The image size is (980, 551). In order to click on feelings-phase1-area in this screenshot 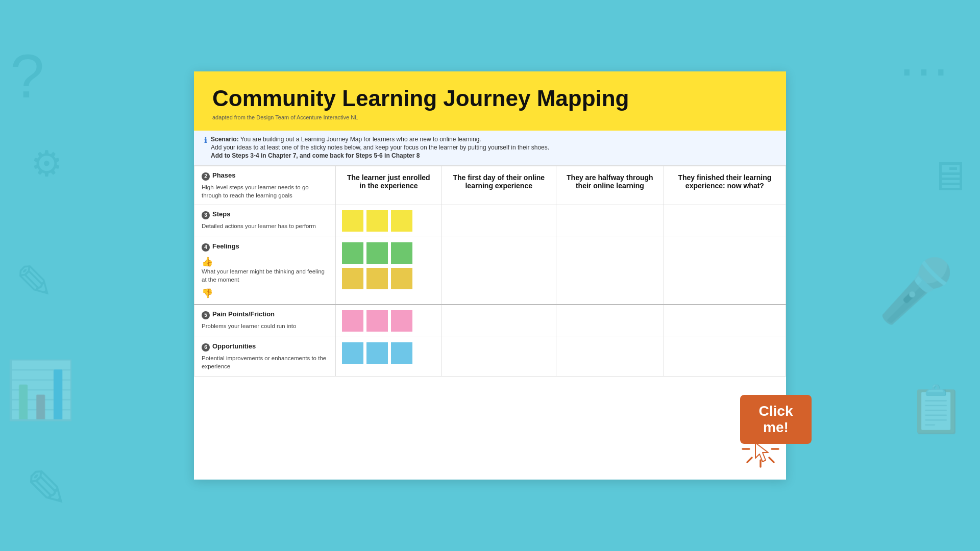, I will do `click(389, 271)`.